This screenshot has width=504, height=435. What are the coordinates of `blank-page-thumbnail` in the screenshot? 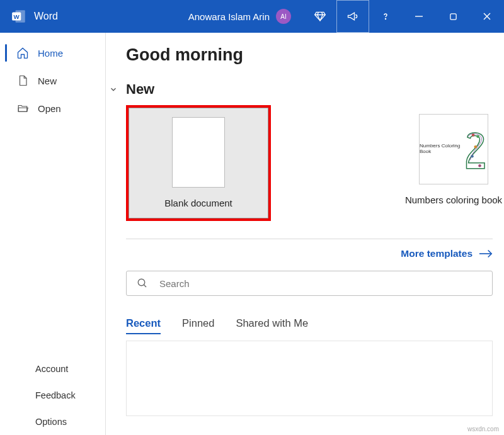 It's located at (198, 152).